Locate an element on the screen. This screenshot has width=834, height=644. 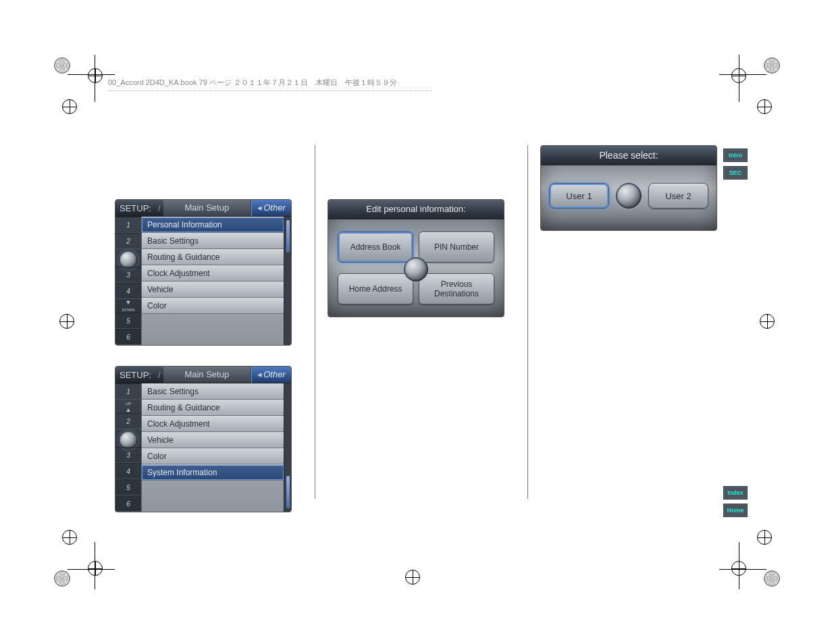
edit-personal-info-screen: Edit personal information: Address Book … is located at coordinates (416, 258).